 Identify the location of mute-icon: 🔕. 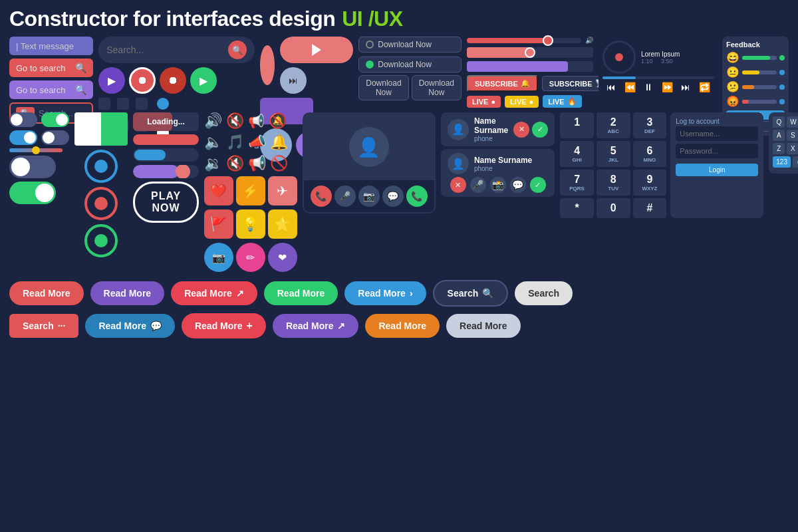
(278, 121).